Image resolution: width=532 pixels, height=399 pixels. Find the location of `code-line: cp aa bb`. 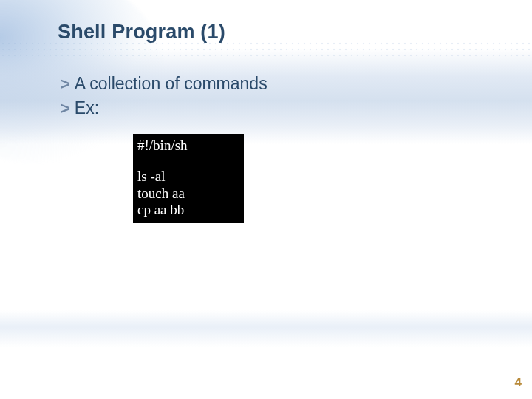

code-line: cp aa bb is located at coordinates (188, 210).